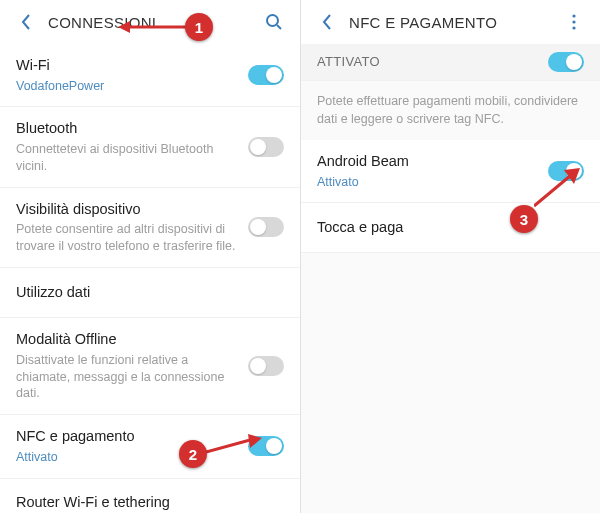 Image resolution: width=600 pixels, height=513 pixels. Describe the element at coordinates (127, 158) in the screenshot. I see `row-sub: Connettetevi ai dispositivi Bluetooth vi…` at that location.